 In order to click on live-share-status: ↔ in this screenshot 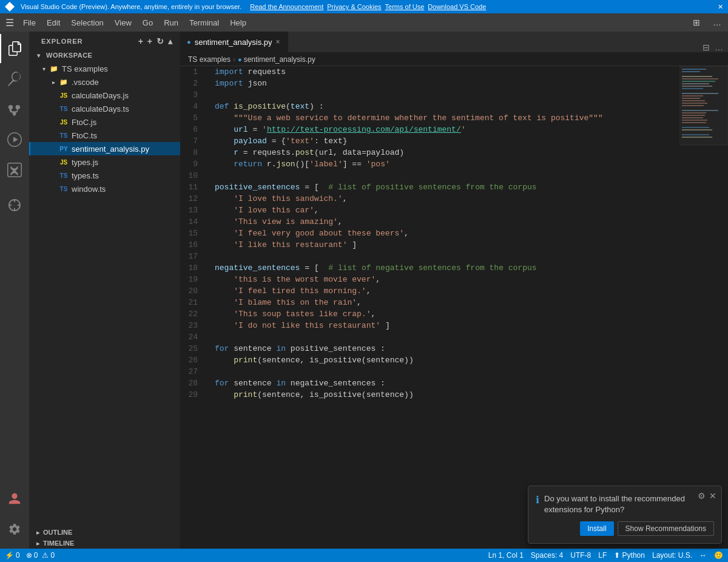, I will do `click(703, 555)`.